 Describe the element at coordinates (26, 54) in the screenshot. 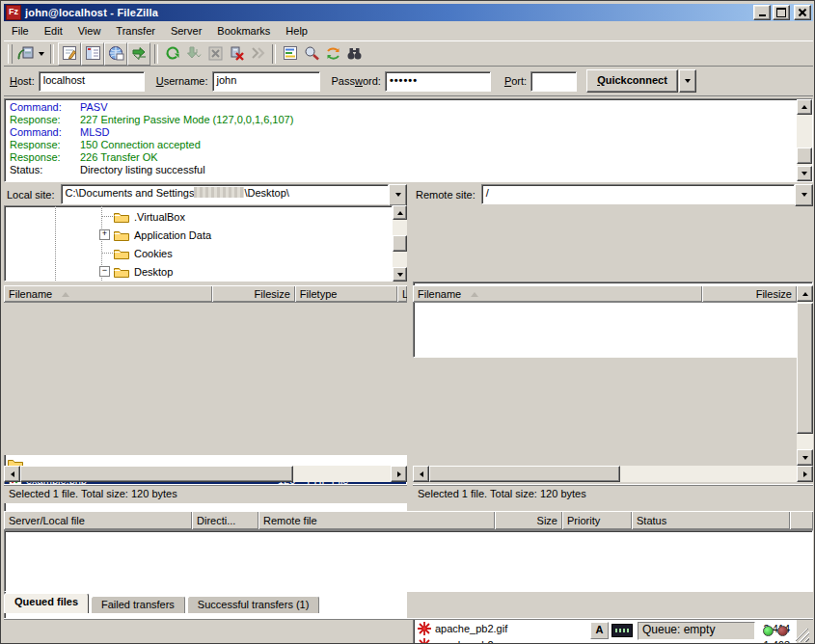

I see `site-manager-button` at that location.